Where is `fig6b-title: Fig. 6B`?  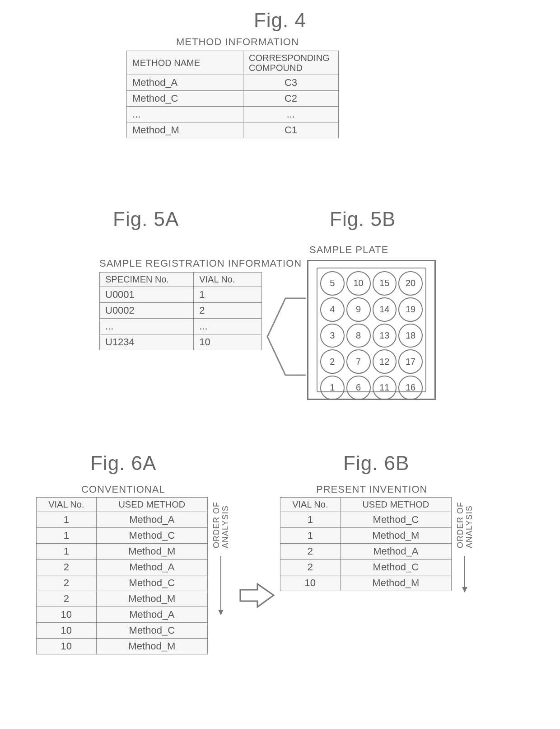 fig6b-title: Fig. 6B is located at coordinates (376, 463).